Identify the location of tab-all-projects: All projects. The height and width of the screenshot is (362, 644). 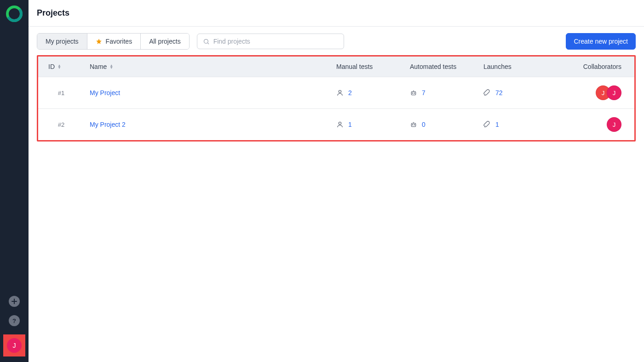
(165, 41).